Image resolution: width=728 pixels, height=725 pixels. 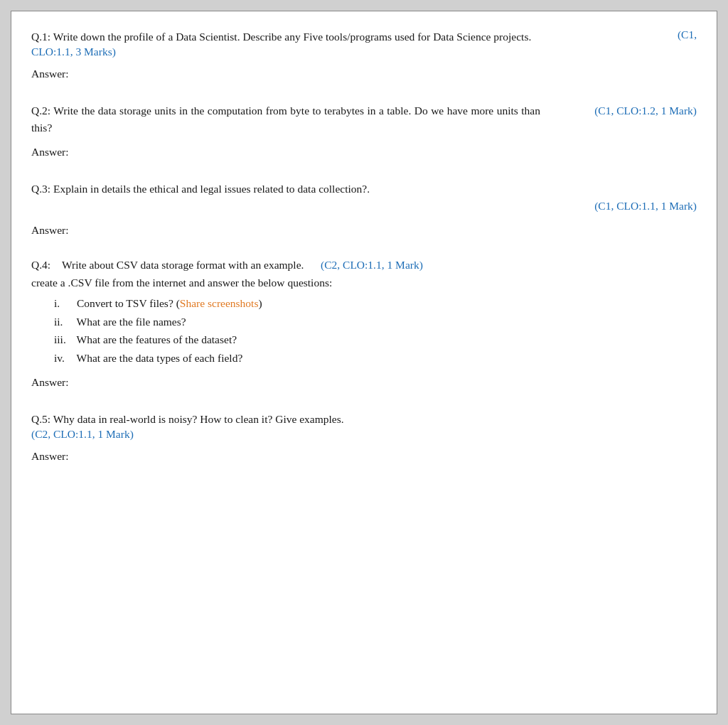 I want to click on q4-subtext: create a .CSV file from the internet and…, so click(x=364, y=283).